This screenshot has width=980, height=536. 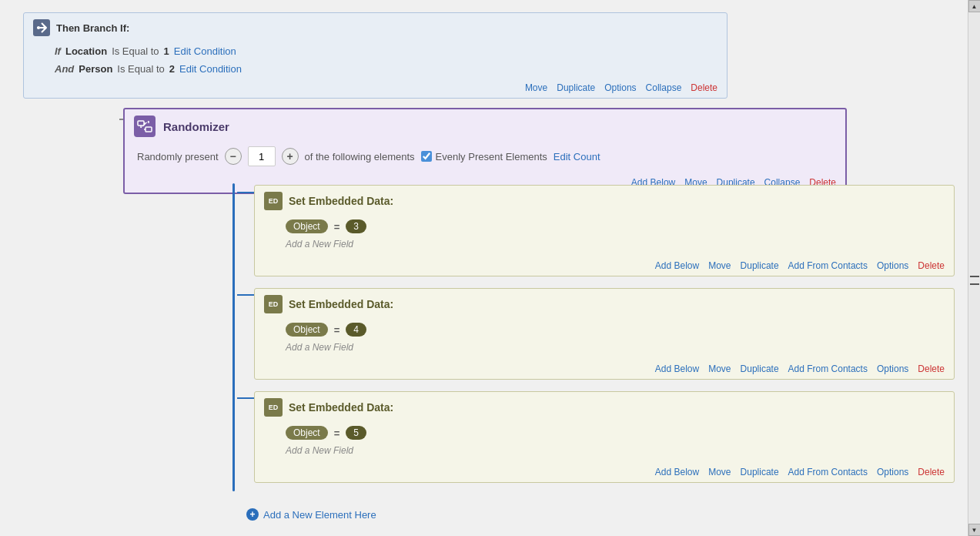 What do you see at coordinates (337, 330) in the screenshot?
I see `emb2-eq: =` at bounding box center [337, 330].